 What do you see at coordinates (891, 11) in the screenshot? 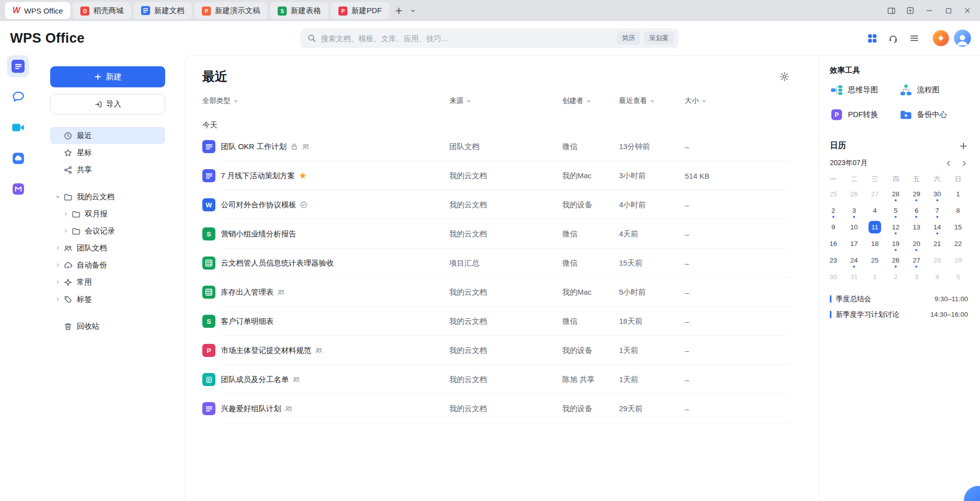
I see `dock-sidebar-icon` at bounding box center [891, 11].